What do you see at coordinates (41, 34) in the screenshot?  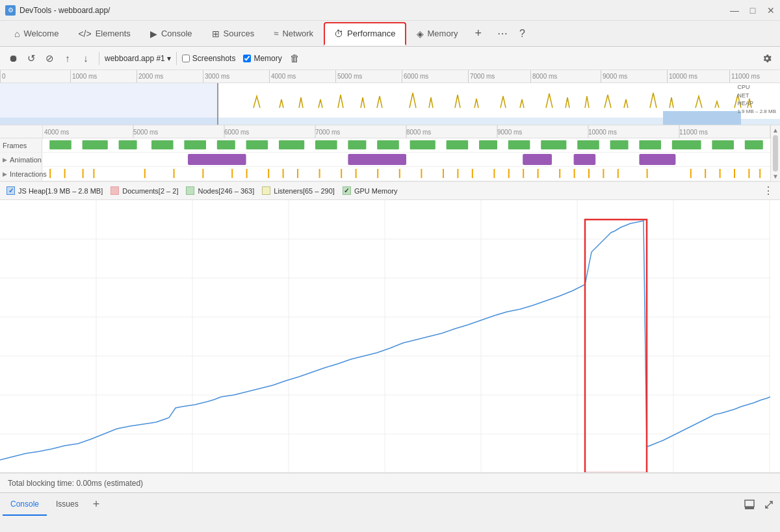 I see `tab-welcome-label: Welcome` at bounding box center [41, 34].